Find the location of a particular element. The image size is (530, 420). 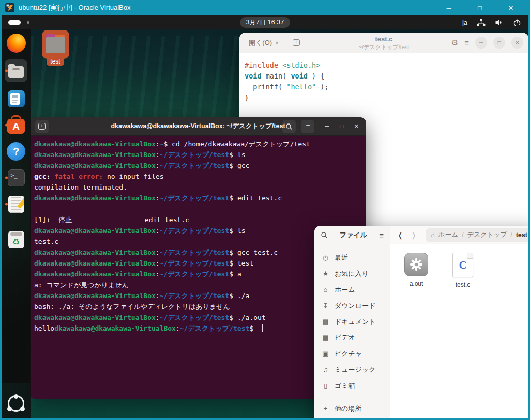

breadcrumb: ⌂ホーム/デスクトップ/test is located at coordinates (477, 235).